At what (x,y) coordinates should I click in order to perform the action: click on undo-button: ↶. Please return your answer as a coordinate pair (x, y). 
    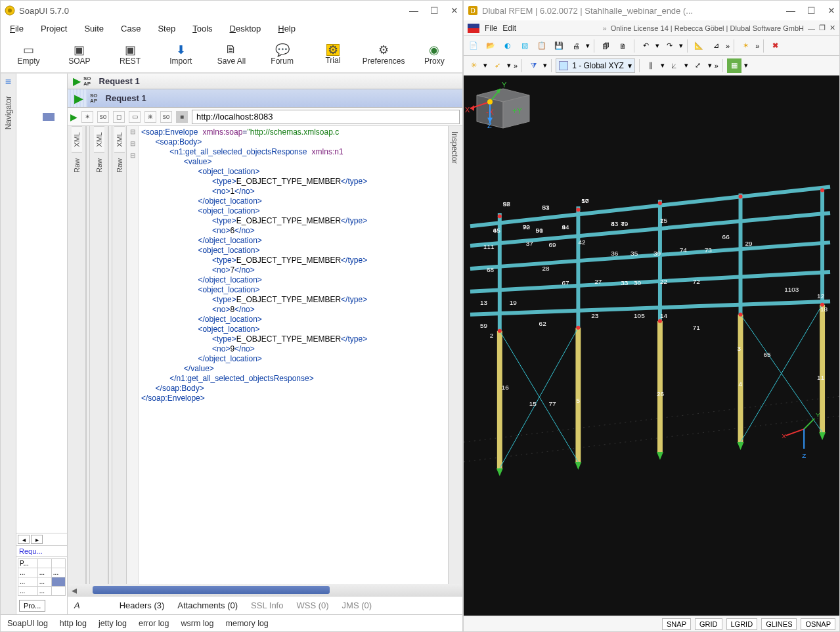
    Looking at the image, I should click on (646, 46).